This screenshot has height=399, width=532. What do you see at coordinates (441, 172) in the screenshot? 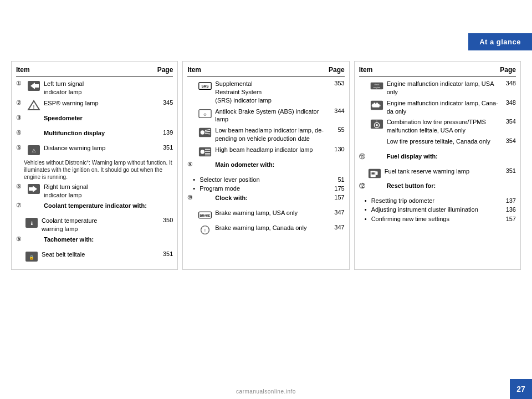
I see `item-label: Fuel tank reserve warning lamp` at bounding box center [441, 172].